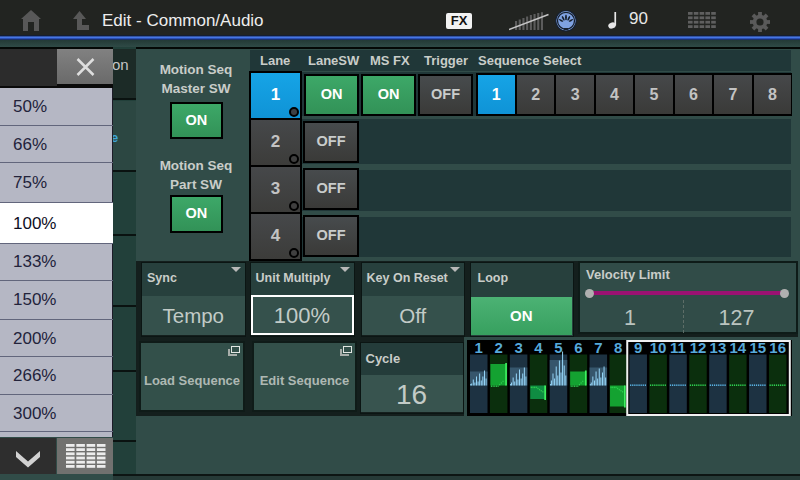  Describe the element at coordinates (738, 348) in the screenshot. I see `svg-text: 14` at that location.